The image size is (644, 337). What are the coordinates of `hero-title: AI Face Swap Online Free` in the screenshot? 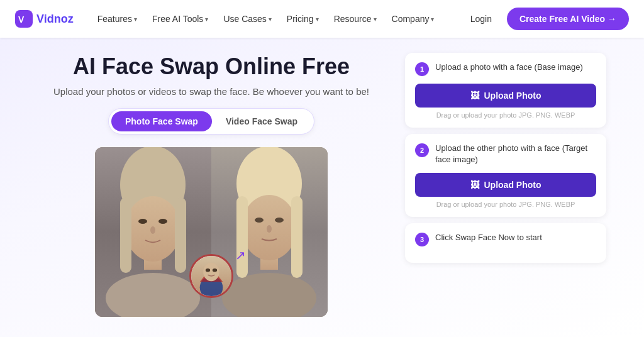 It's located at (211, 67).